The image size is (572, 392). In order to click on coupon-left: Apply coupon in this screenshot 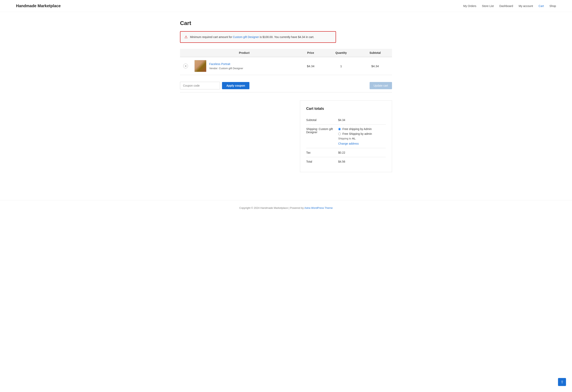, I will do `click(215, 86)`.